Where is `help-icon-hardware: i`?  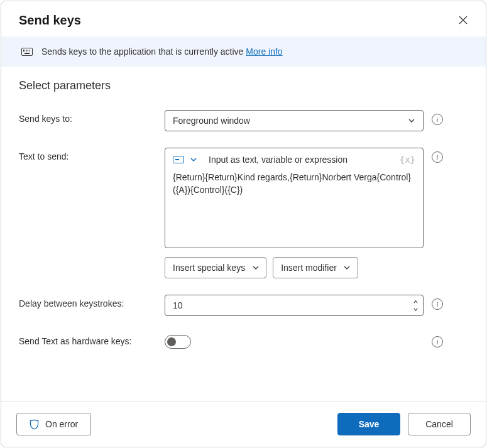
help-icon-hardware: i is located at coordinates (437, 342).